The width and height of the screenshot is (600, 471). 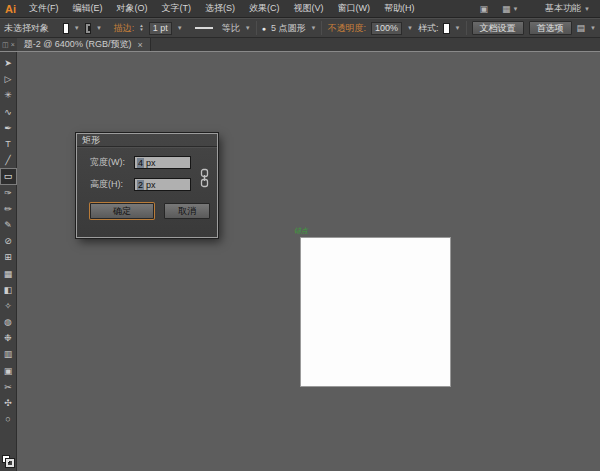 I want to click on width-value: 4, so click(x=140, y=163).